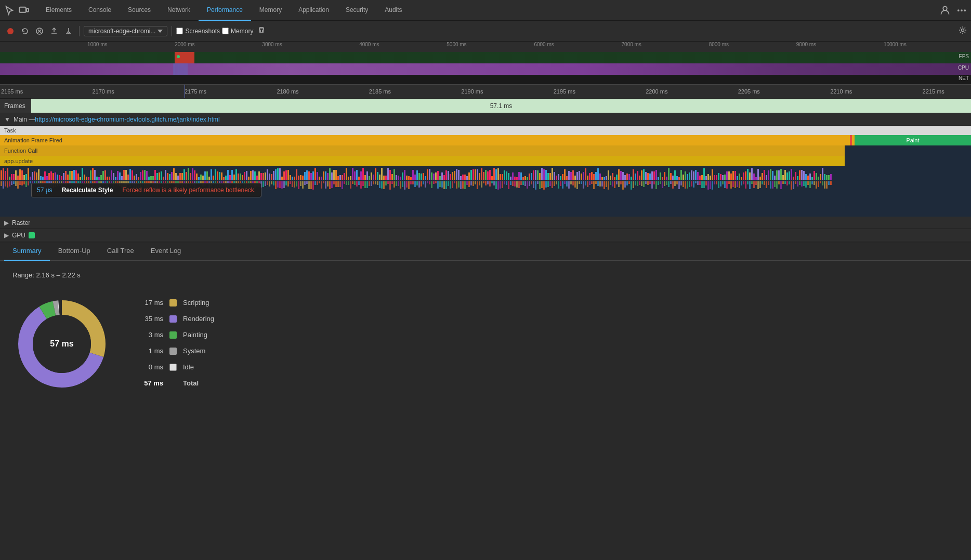 The image size is (971, 560). What do you see at coordinates (934, 91) in the screenshot?
I see `detail-tick-2215: 2215 ms` at bounding box center [934, 91].